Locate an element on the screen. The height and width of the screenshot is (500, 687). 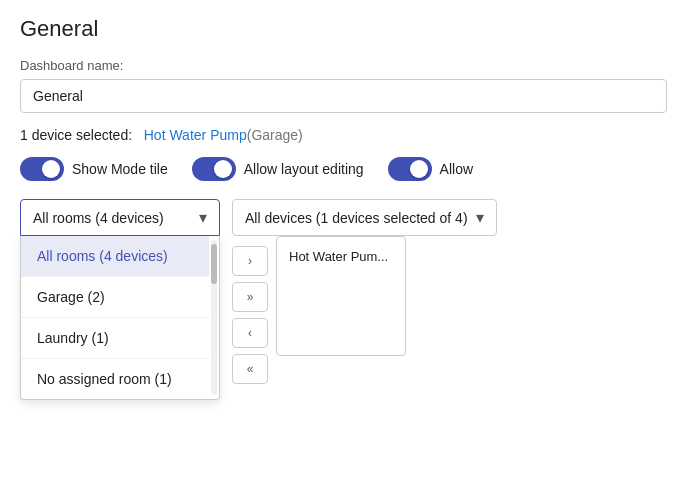
transfer-buttons: › » ‹ « is located at coordinates (250, 315).